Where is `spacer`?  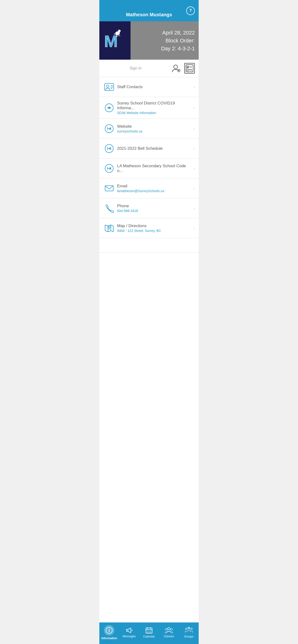 spacer is located at coordinates (149, 246).